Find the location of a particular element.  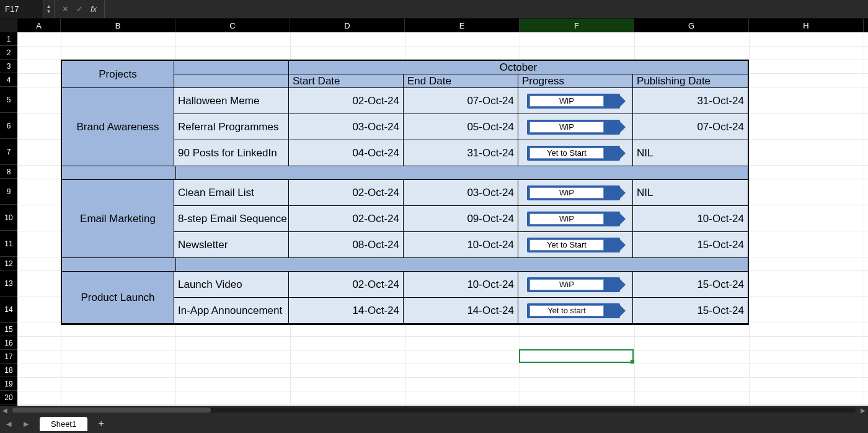

header-progress: Progress is located at coordinates (575, 81).